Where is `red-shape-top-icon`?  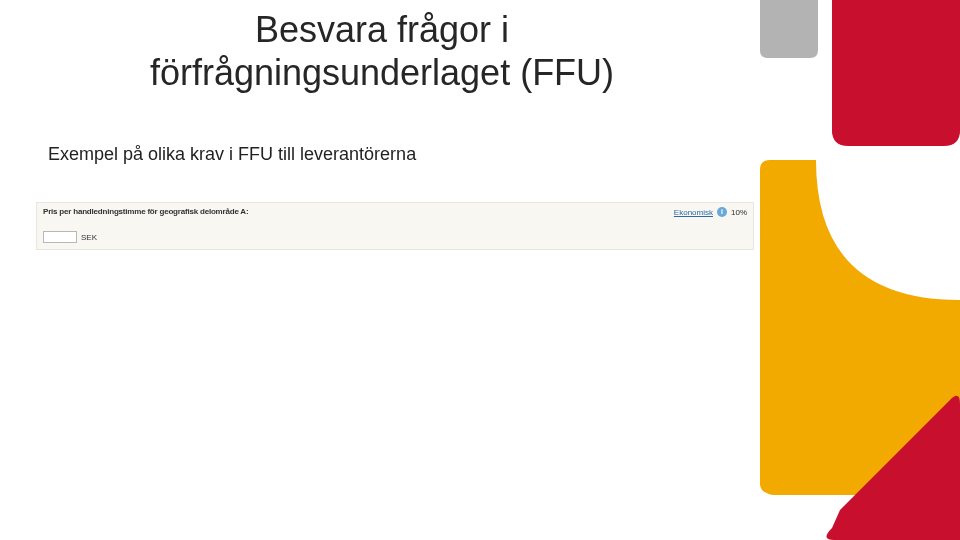 red-shape-top-icon is located at coordinates (896, 72).